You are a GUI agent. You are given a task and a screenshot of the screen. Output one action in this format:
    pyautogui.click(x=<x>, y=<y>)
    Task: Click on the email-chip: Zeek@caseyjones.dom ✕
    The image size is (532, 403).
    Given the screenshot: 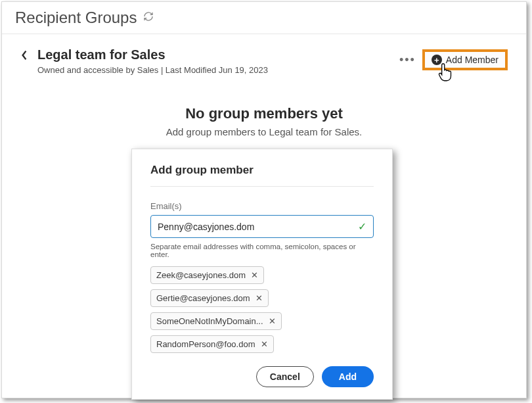 What is the action you would take?
    pyautogui.click(x=208, y=275)
    